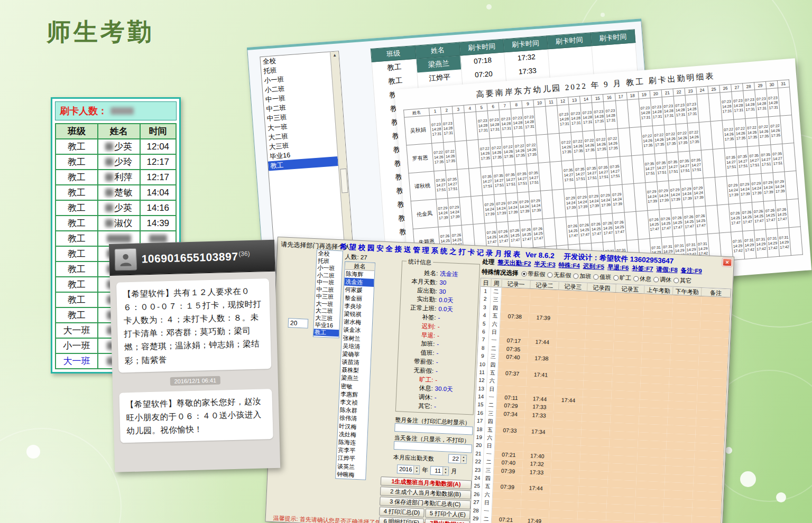 The width and height of the screenshot is (812, 523). Describe the element at coordinates (329, 283) in the screenshot. I see `department-item: 中一班` at that location.